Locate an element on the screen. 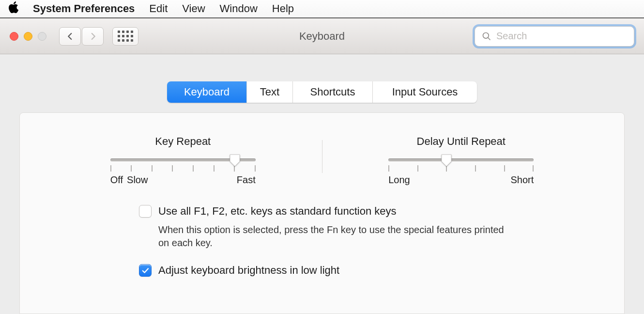  zoom-window-button is located at coordinates (42, 36).